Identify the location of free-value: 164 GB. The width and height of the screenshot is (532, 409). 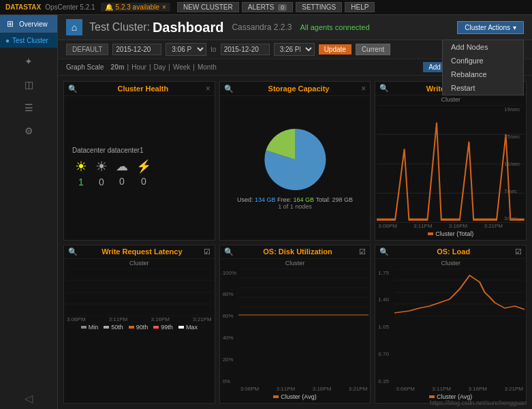
(304, 200).